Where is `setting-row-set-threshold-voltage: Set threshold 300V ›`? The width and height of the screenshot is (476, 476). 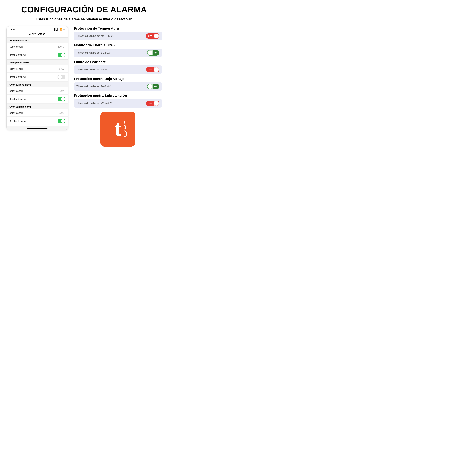
setting-row-set-threshold-voltage: Set threshold 300V › is located at coordinates (37, 113).